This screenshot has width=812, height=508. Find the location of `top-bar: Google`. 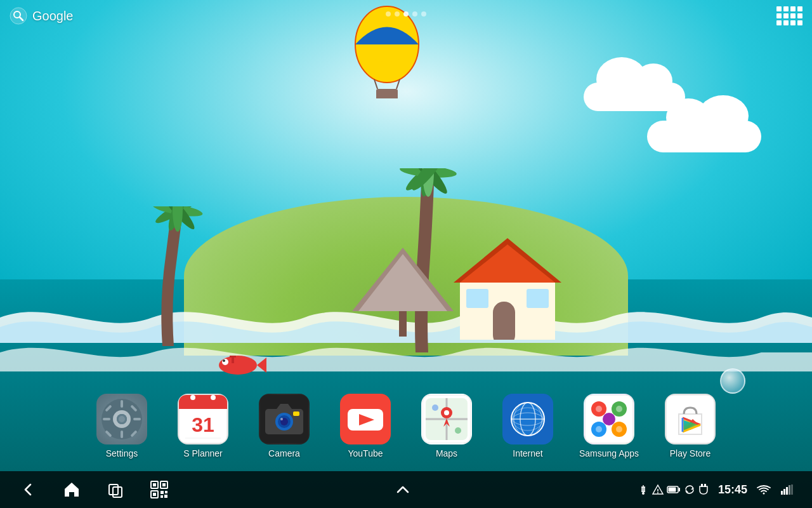

top-bar: Google is located at coordinates (406, 16).